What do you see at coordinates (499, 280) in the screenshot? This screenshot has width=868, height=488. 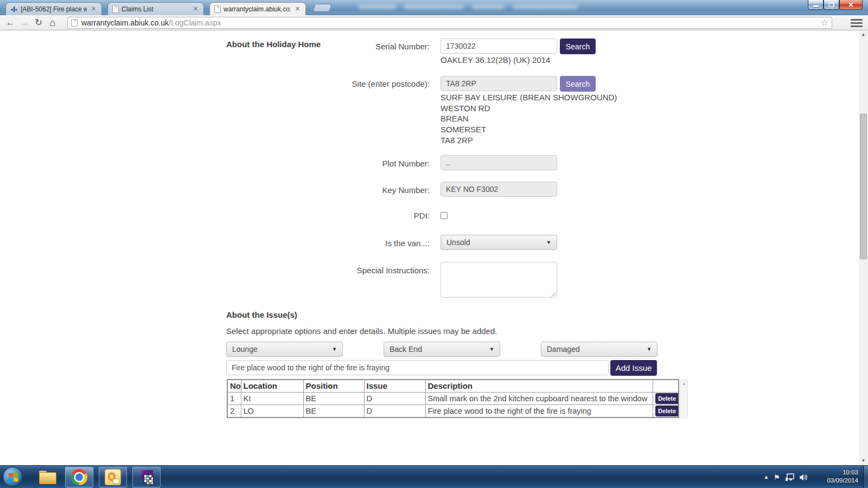 I see `special-instructions-textarea` at bounding box center [499, 280].